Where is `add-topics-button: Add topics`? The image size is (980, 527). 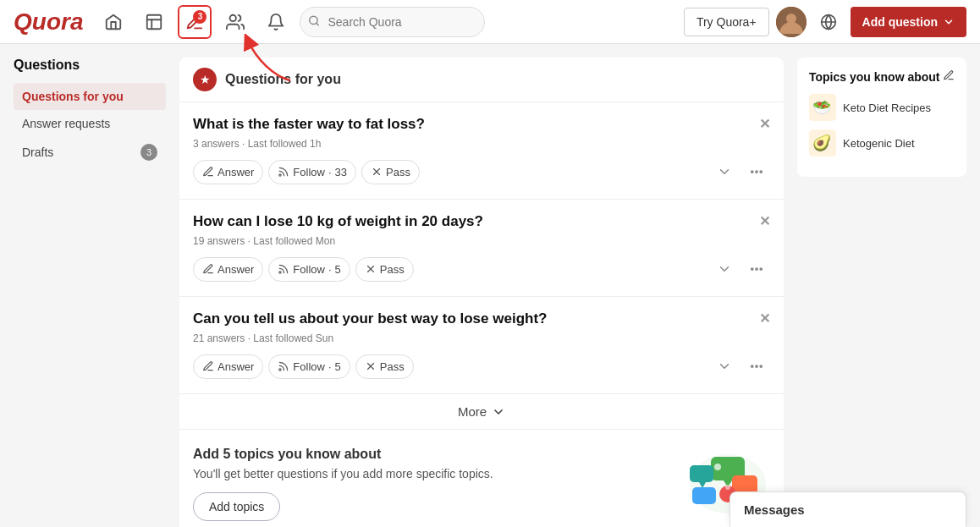
add-topics-button: Add topics is located at coordinates (237, 507).